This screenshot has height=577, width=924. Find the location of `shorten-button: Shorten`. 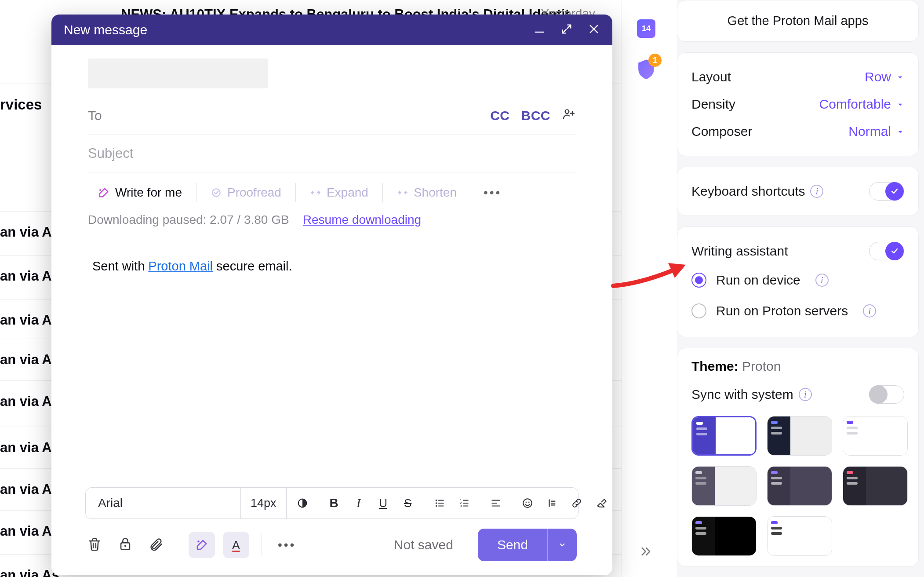

shorten-button: Shorten is located at coordinates (427, 193).